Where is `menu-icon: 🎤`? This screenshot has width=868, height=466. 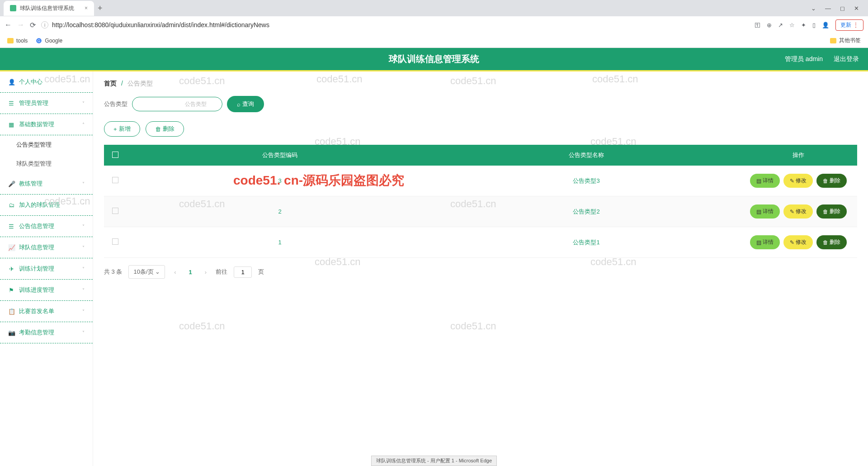 menu-icon: 🎤 is located at coordinates (11, 184).